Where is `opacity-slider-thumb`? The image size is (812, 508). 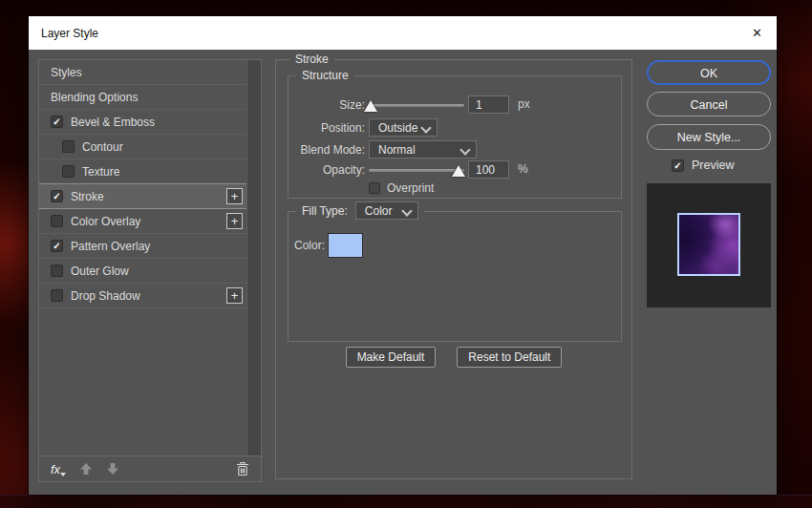 opacity-slider-thumb is located at coordinates (459, 171).